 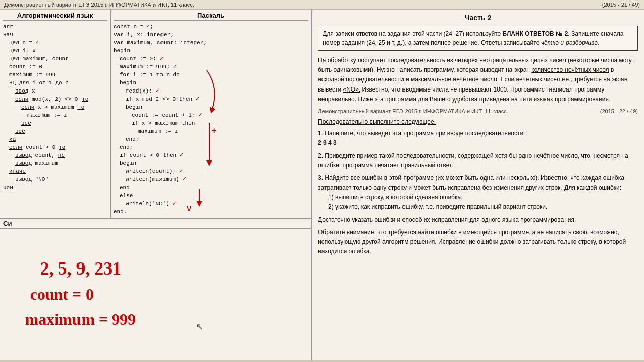 What do you see at coordinates (621, 5) in the screenshot?
I see `top-bar-right: (2015 - 21 / 49)` at bounding box center [621, 5].